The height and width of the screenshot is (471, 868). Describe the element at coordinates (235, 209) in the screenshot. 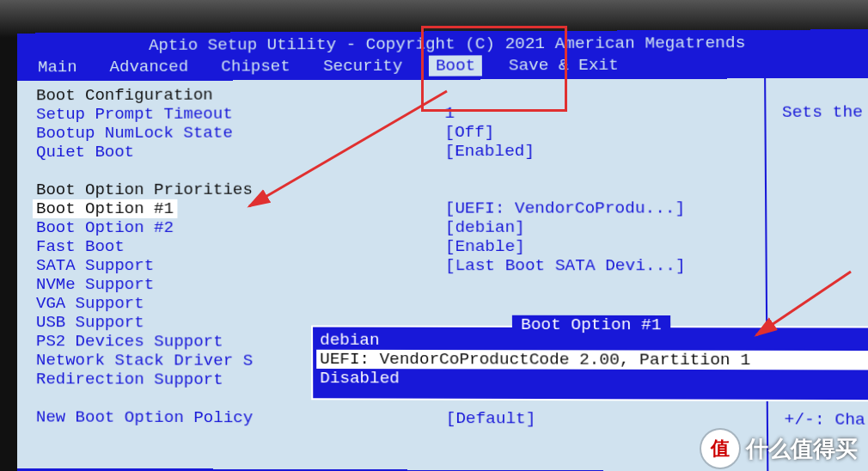

I see `item-boot-option-1: Boot Option #1` at that location.